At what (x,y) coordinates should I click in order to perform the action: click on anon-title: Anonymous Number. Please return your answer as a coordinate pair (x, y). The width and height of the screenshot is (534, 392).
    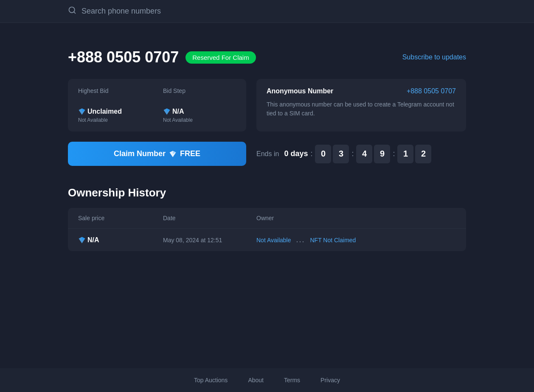
    Looking at the image, I should click on (300, 91).